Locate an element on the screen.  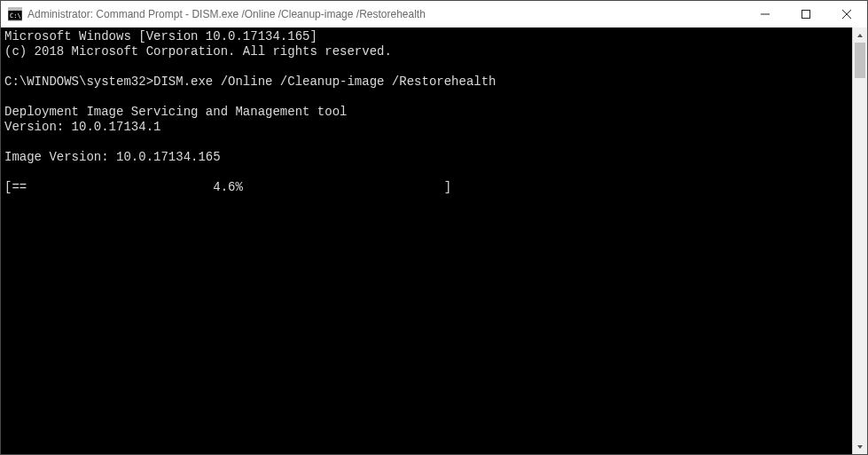
console-line: (c) 2018 Microsoft Corporation. All righ… is located at coordinates (199, 51).